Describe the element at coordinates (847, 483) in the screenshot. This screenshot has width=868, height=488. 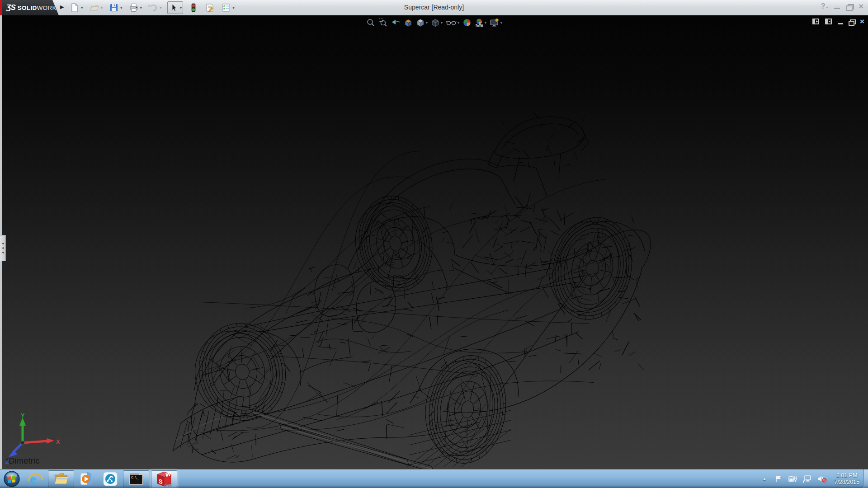
I see `clock-date: 7/28/2015` at that location.